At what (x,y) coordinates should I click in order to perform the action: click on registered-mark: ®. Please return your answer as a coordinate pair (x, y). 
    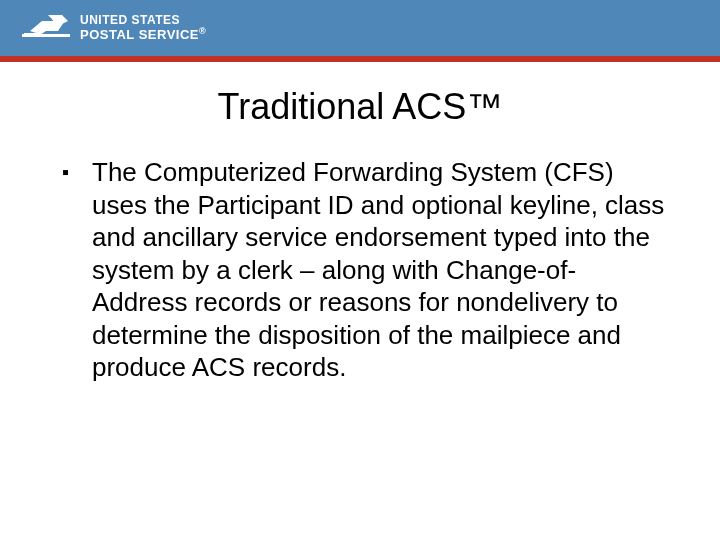
    Looking at the image, I should click on (202, 31).